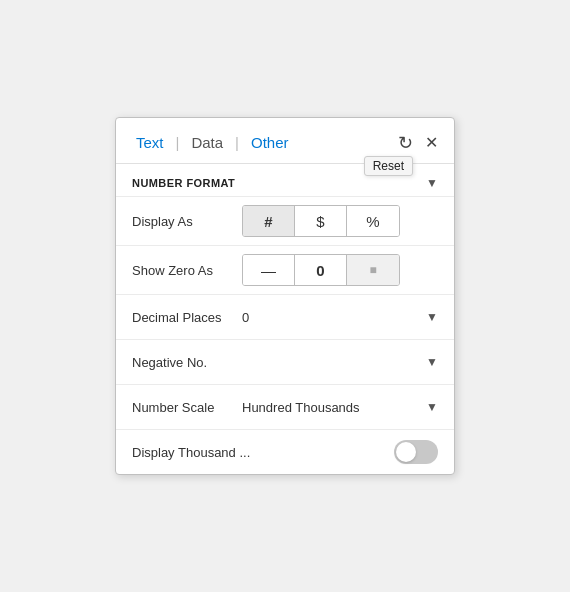  Describe the element at coordinates (340, 362) in the screenshot. I see `negative-no-control: ▼` at that location.